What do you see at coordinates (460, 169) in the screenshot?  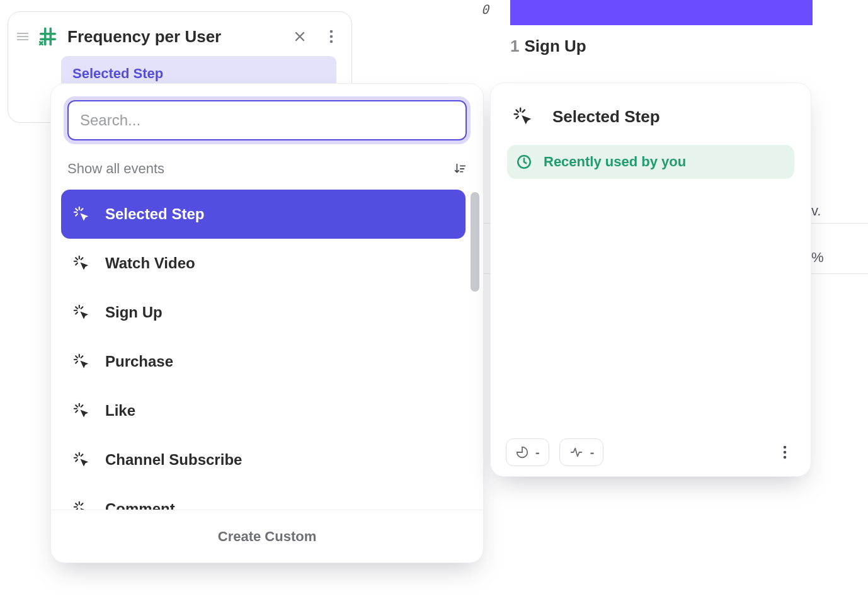 I see `sort-icon` at bounding box center [460, 169].